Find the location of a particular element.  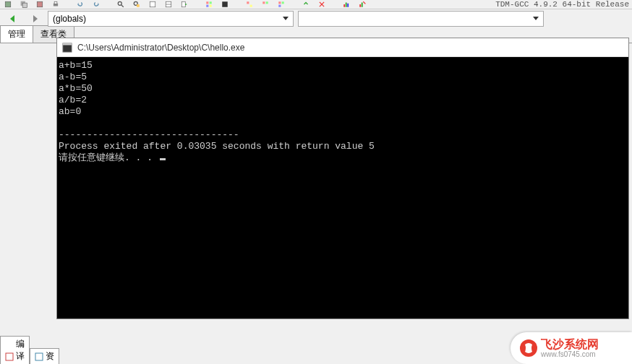

toolbar-icon-rebuild is located at coordinates (249, 4).